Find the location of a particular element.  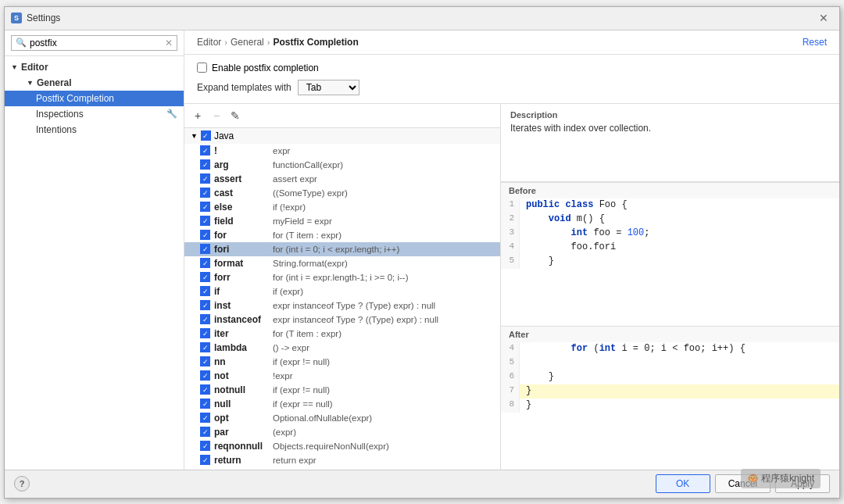

item-desc: ((SomeType) expr) is located at coordinates (310, 193).